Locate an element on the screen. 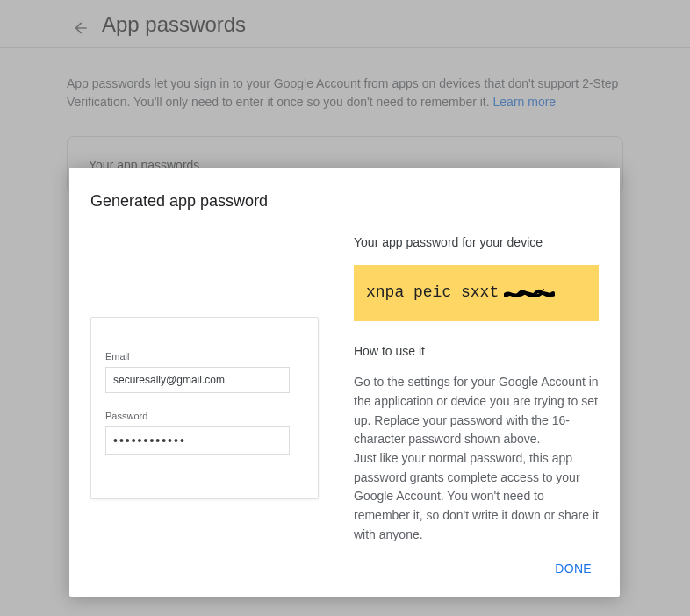 Image resolution: width=690 pixels, height=616 pixels. how-to-use-text-1: Go to the settings for your Google Accou… is located at coordinates (476, 411).